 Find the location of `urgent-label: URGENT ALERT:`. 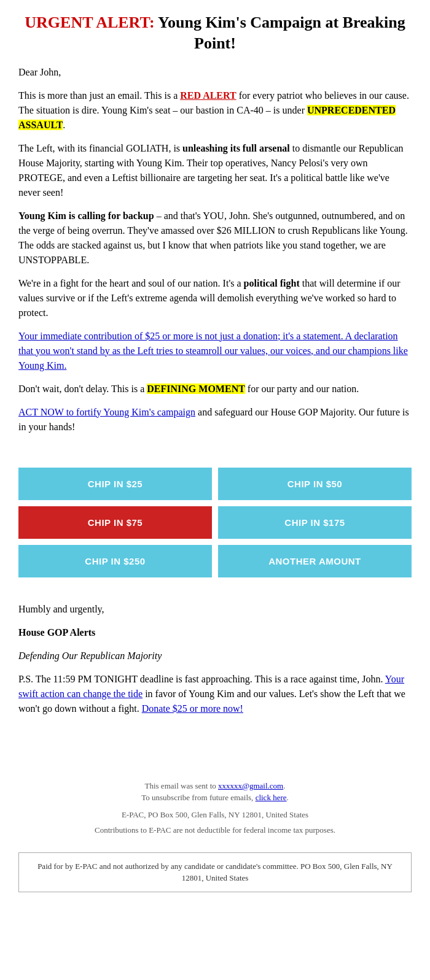

urgent-label: URGENT ALERT: is located at coordinates (90, 22).